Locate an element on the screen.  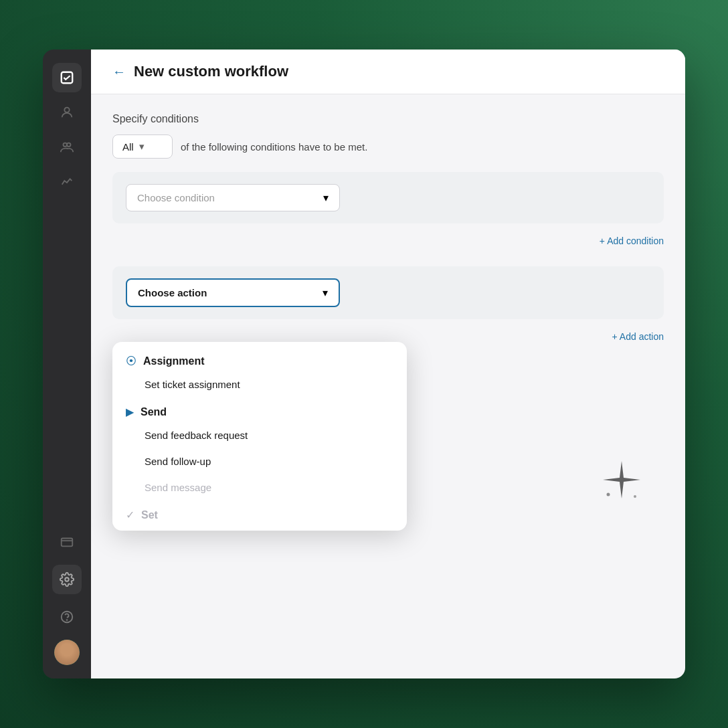
sidebar-item-help is located at coordinates (67, 617).